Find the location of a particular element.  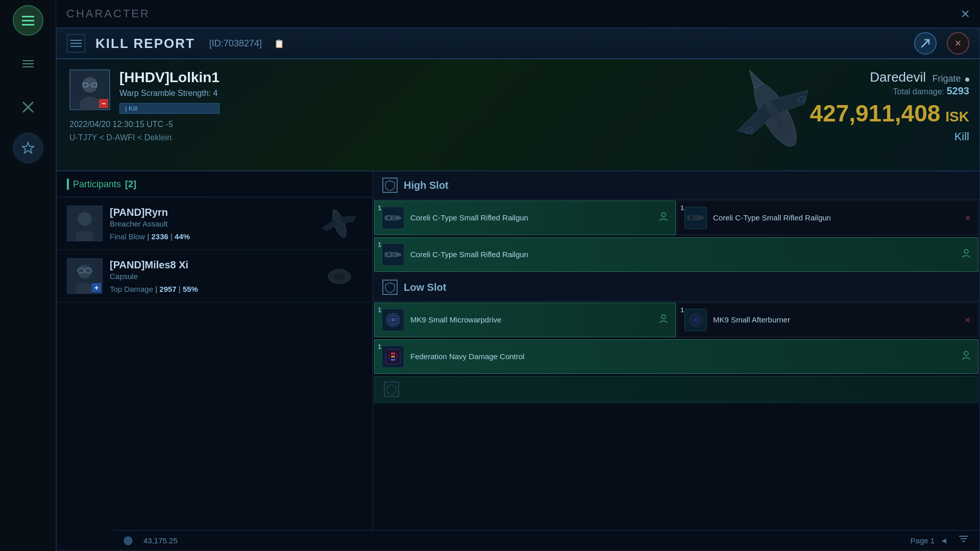

ship-dot is located at coordinates (967, 80).